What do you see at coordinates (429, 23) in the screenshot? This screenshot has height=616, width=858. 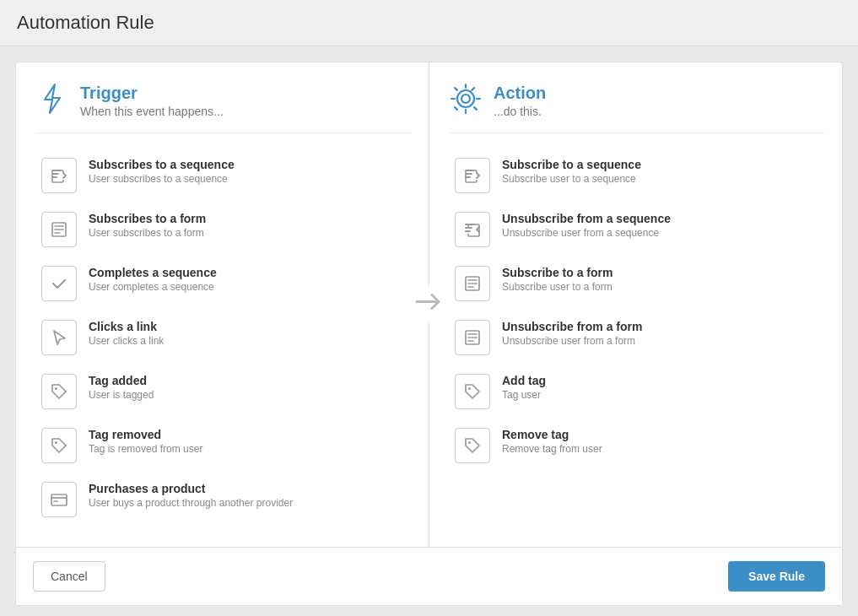 I see `page-title: Automation Rule` at bounding box center [429, 23].